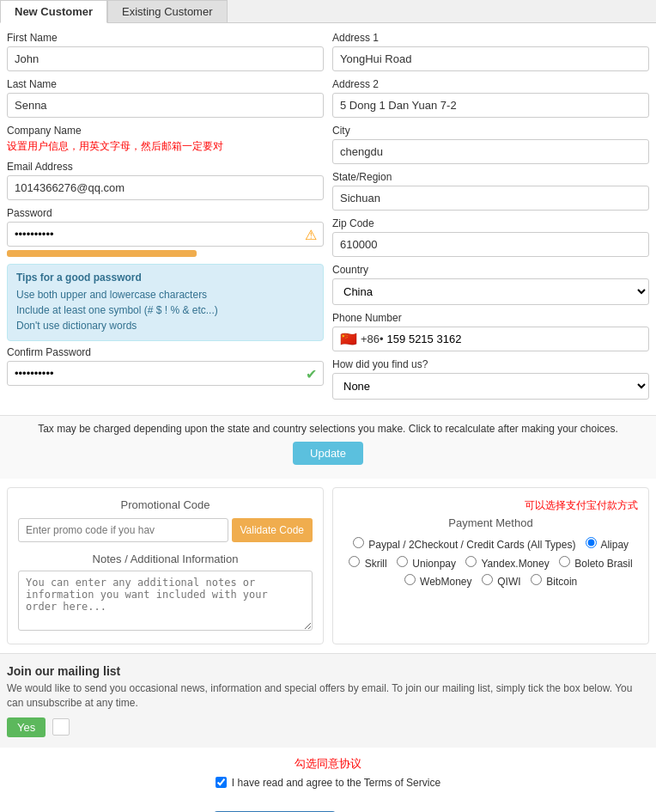 This screenshot has width=656, height=812. Describe the element at coordinates (165, 180) in the screenshot. I see `email-group: Email Address` at that location.